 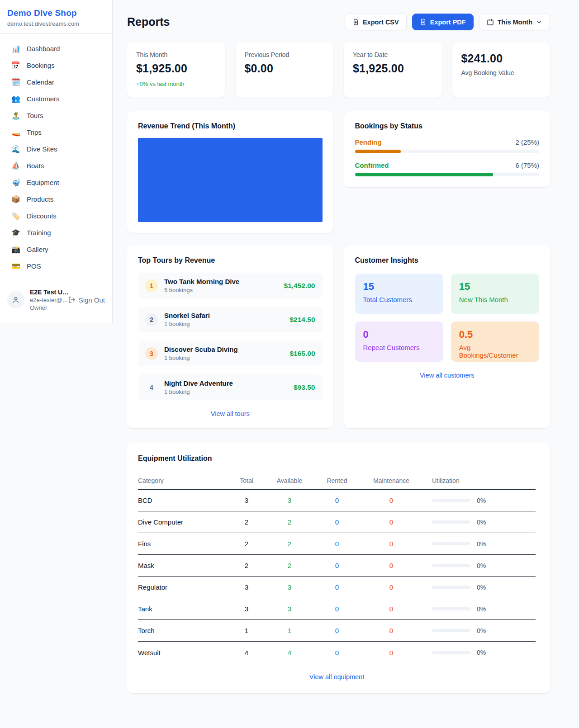 I want to click on category-cell: Wetsuit, so click(x=183, y=653).